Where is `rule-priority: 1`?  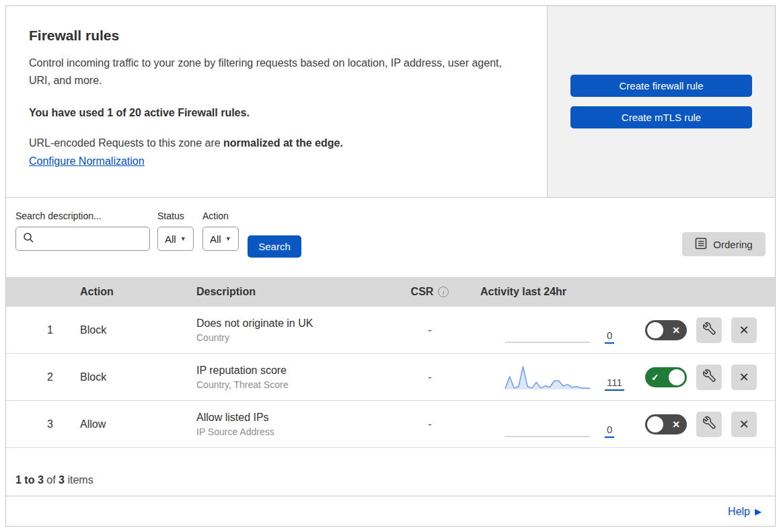
rule-priority: 1 is located at coordinates (36, 330).